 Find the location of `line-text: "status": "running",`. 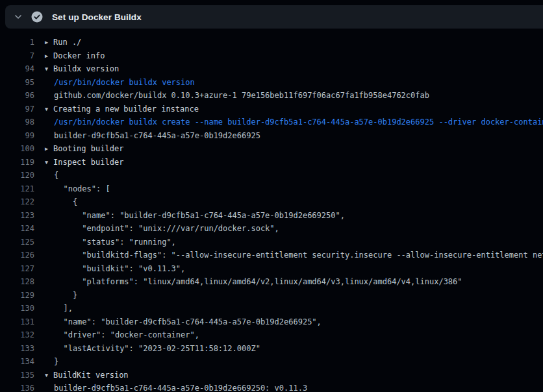

line-text: "status": "running", is located at coordinates (115, 242).